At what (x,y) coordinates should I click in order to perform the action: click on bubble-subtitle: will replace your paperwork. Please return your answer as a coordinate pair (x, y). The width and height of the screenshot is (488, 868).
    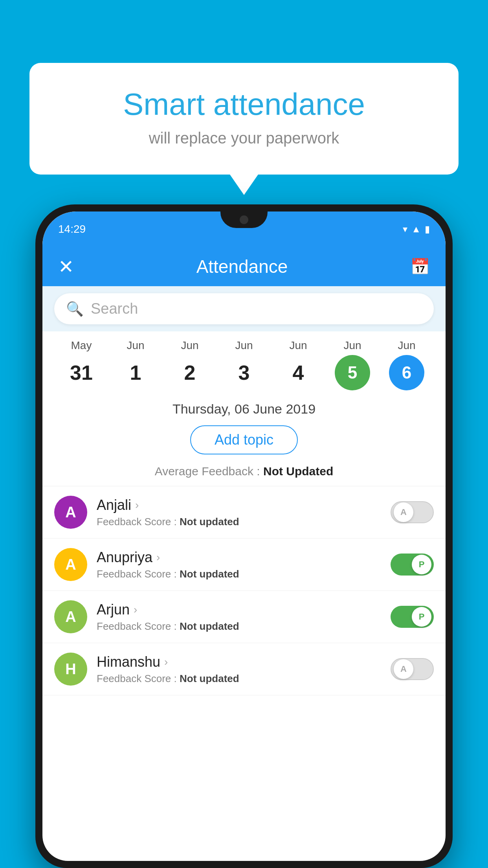
    Looking at the image, I should click on (244, 138).